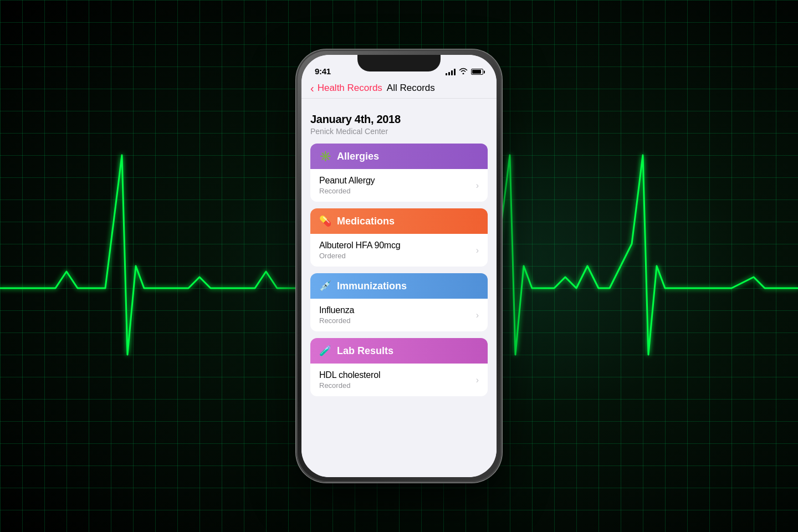 This screenshot has height=532, width=798. Describe the element at coordinates (399, 173) in the screenshot. I see `allergies-block: ✳️ Allergies Peanut Allergy Recorded ›` at that location.